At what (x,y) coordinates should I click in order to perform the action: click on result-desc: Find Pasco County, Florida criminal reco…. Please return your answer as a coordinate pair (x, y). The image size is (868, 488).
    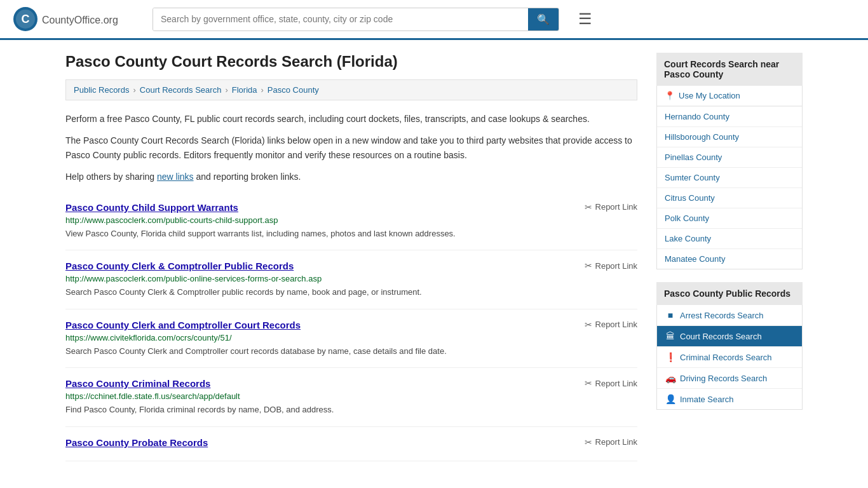
    Looking at the image, I should click on (351, 410).